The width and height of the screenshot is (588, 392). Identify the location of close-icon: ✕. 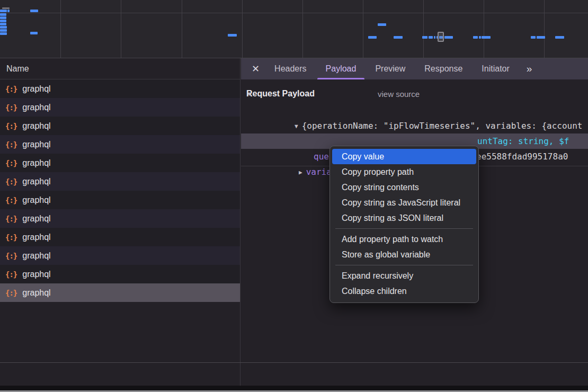
(255, 69).